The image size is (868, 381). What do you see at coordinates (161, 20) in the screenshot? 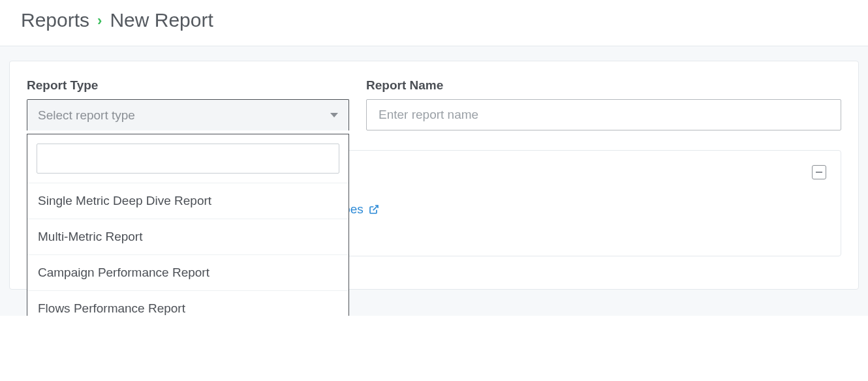
I see `breadcrumb-current: New Report` at bounding box center [161, 20].